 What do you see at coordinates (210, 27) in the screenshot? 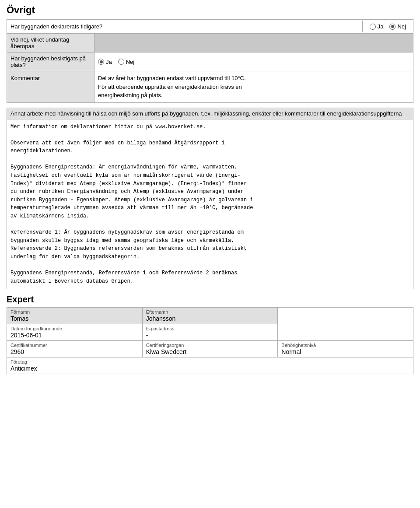
I see `declared-row: Har byggnaden deklarerats tidigare? Ja N…` at bounding box center [210, 27].